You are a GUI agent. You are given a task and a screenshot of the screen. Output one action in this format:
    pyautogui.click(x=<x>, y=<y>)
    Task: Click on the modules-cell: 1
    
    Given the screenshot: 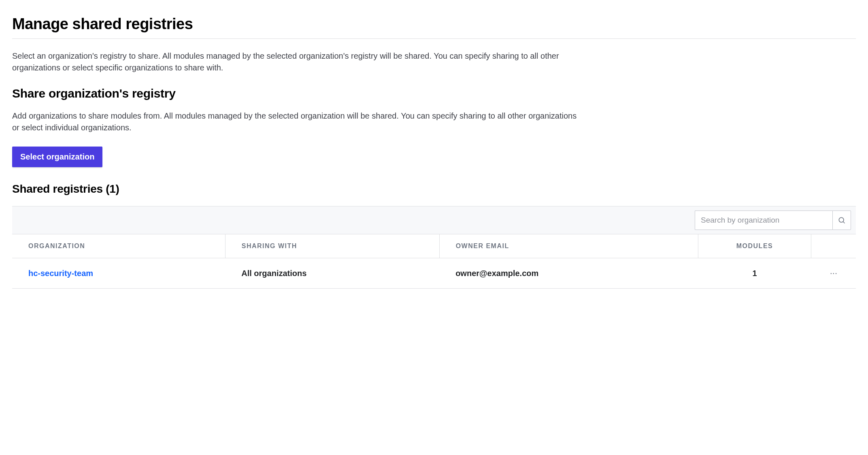 What is the action you would take?
    pyautogui.click(x=755, y=274)
    